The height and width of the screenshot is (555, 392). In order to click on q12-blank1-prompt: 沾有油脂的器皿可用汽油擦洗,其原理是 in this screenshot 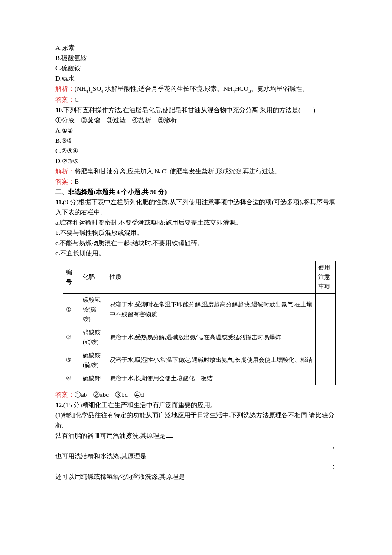, I will do `click(196, 436)`.